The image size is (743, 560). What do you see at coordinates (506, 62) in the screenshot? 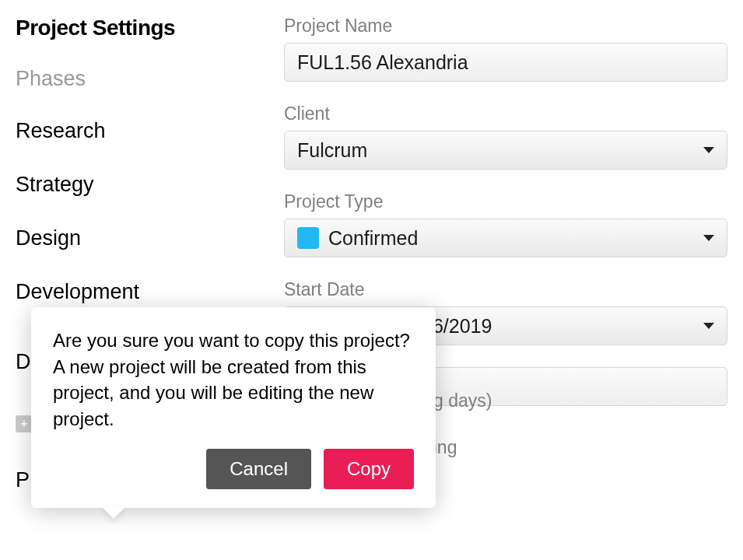
I see `project-name-input` at bounding box center [506, 62].